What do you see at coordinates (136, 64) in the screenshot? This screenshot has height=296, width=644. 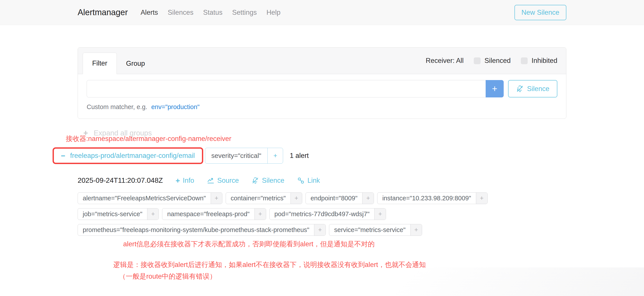 I see `tab-group: Group` at bounding box center [136, 64].